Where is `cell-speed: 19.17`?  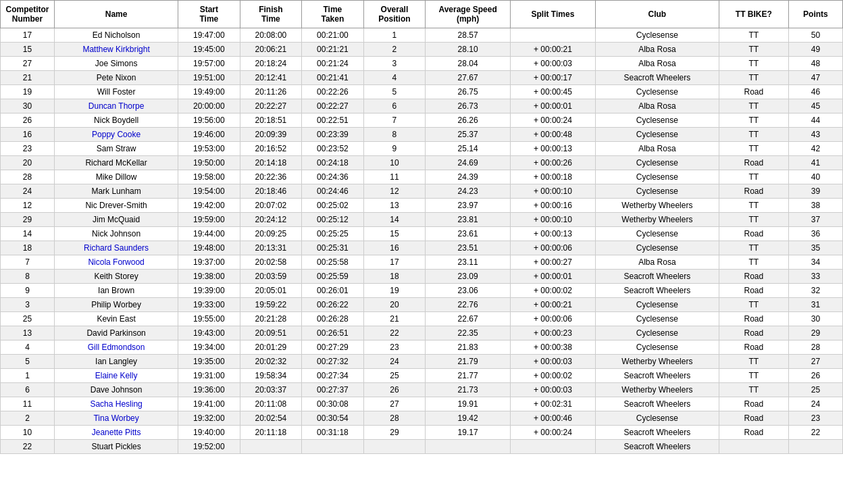 cell-speed: 19.17 is located at coordinates (468, 432).